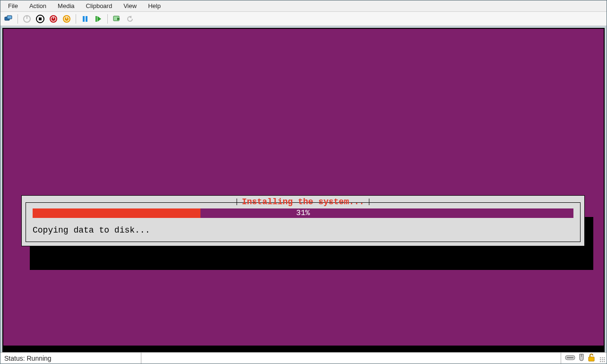 The width and height of the screenshot is (607, 364). What do you see at coordinates (581, 358) in the screenshot?
I see `mouse-icon` at bounding box center [581, 358].